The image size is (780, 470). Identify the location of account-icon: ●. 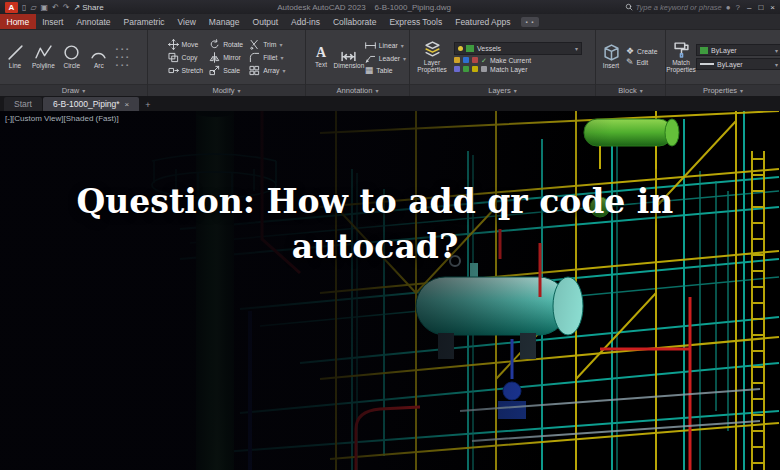
(728, 8).